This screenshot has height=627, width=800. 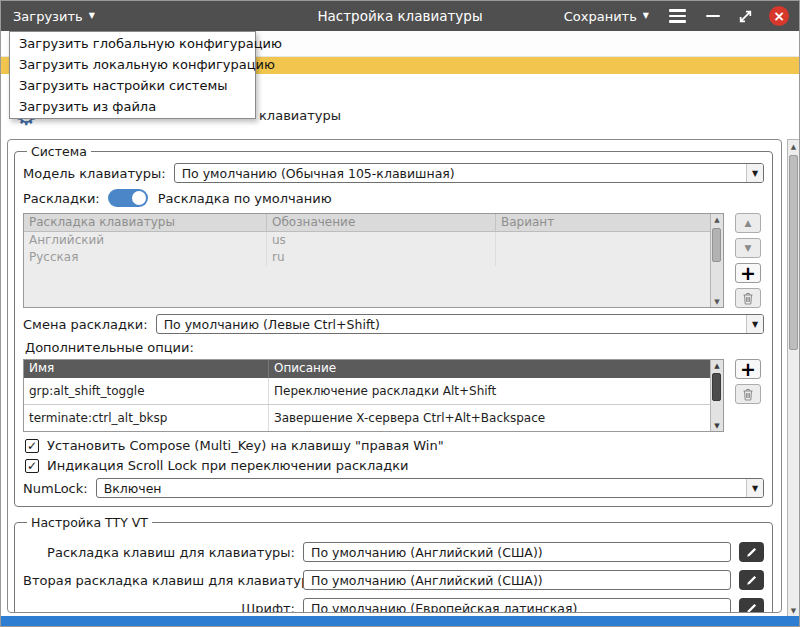 What do you see at coordinates (748, 273) in the screenshot?
I see `add-layout-button: +` at bounding box center [748, 273].